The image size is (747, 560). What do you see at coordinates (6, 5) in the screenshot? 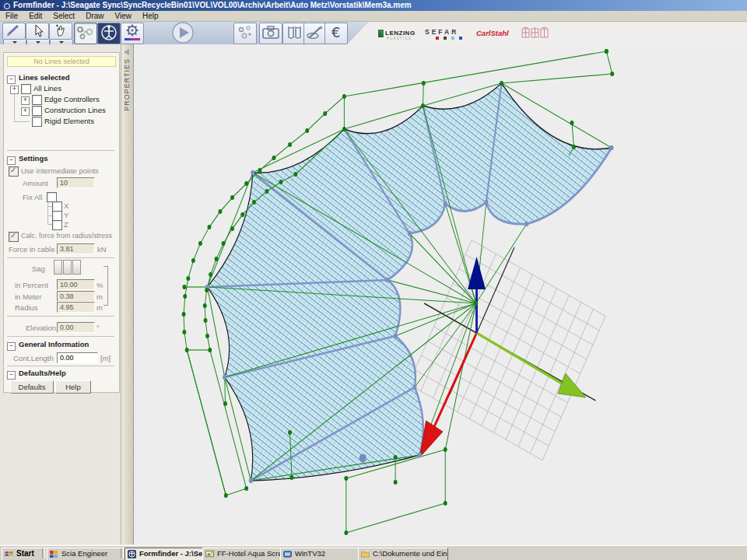
I see `app-icon` at bounding box center [6, 5].